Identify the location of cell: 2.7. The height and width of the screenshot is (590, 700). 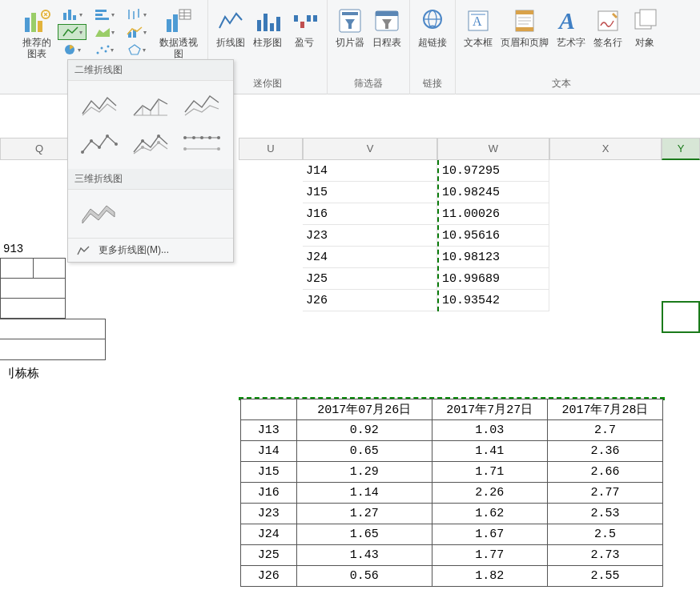
(605, 431).